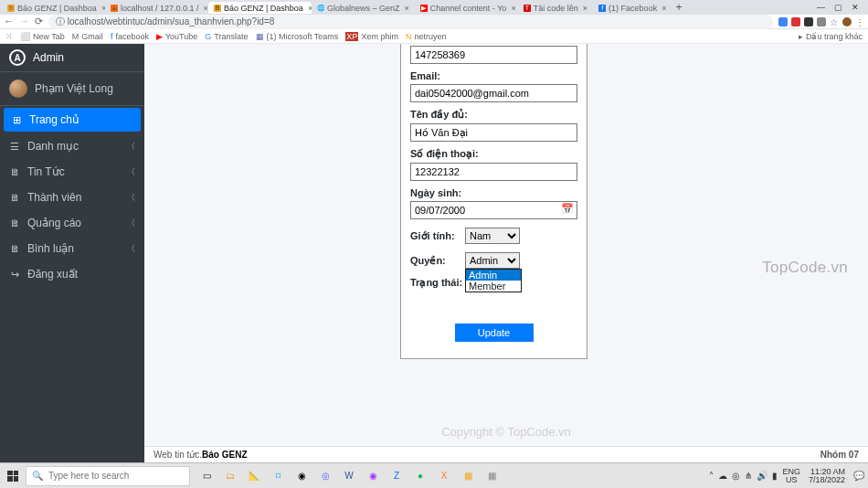 This screenshot has height=488, width=868. I want to click on nav-reload: ⟳, so click(38, 22).